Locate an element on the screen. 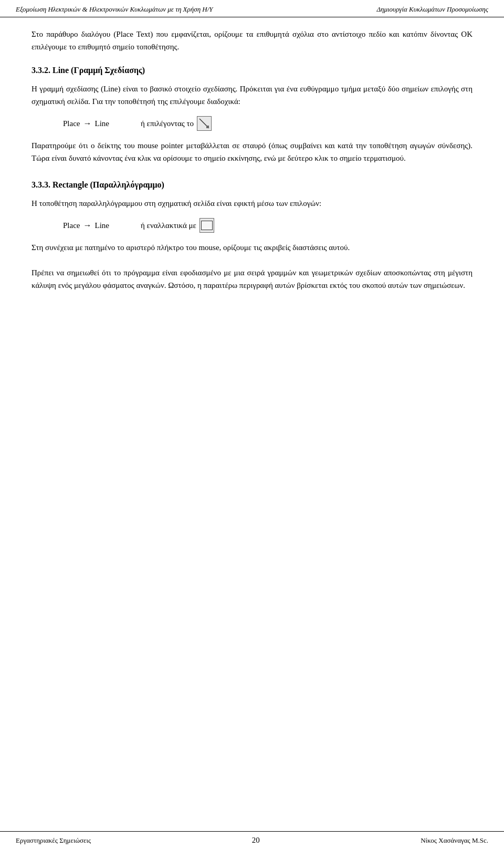 The image size is (504, 849). section-332-number: 3.3.2. is located at coordinates (41, 70).